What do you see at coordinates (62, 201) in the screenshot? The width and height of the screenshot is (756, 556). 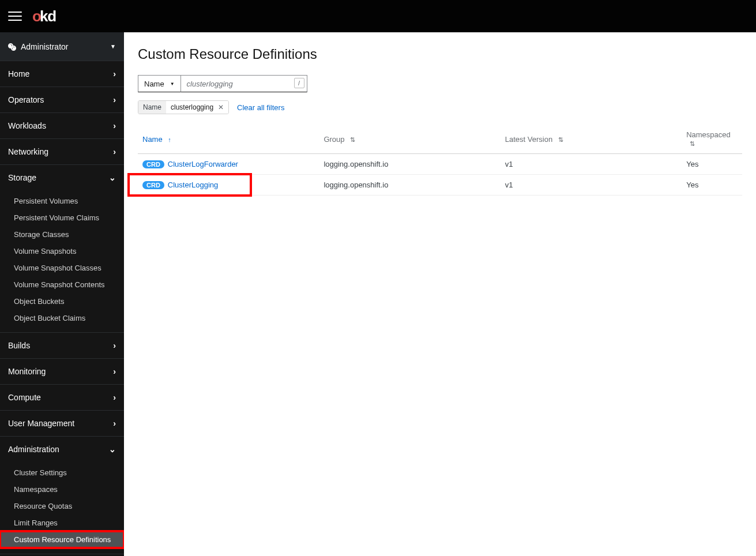 I see `nav-sub-item-persistent-volumes: Persistent Volumes` at bounding box center [62, 201].